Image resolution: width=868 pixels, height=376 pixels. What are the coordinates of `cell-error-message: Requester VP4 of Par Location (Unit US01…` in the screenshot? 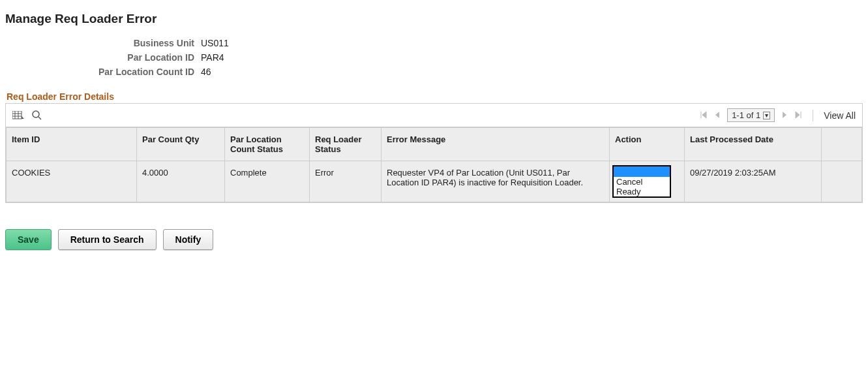 It's located at (496, 181).